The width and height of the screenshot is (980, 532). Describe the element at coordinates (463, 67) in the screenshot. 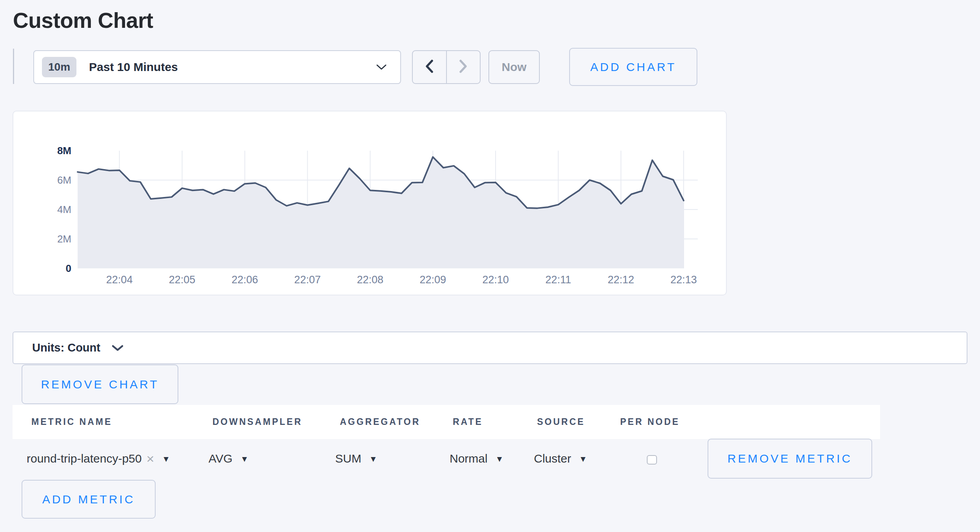

I see `next-range-button` at that location.